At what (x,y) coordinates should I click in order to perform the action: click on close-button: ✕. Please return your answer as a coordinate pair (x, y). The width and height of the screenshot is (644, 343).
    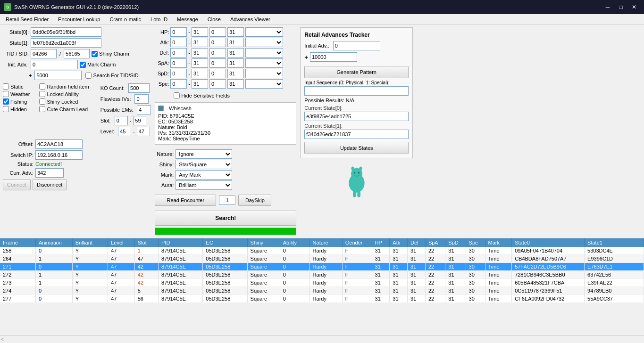
    Looking at the image, I should click on (634, 7).